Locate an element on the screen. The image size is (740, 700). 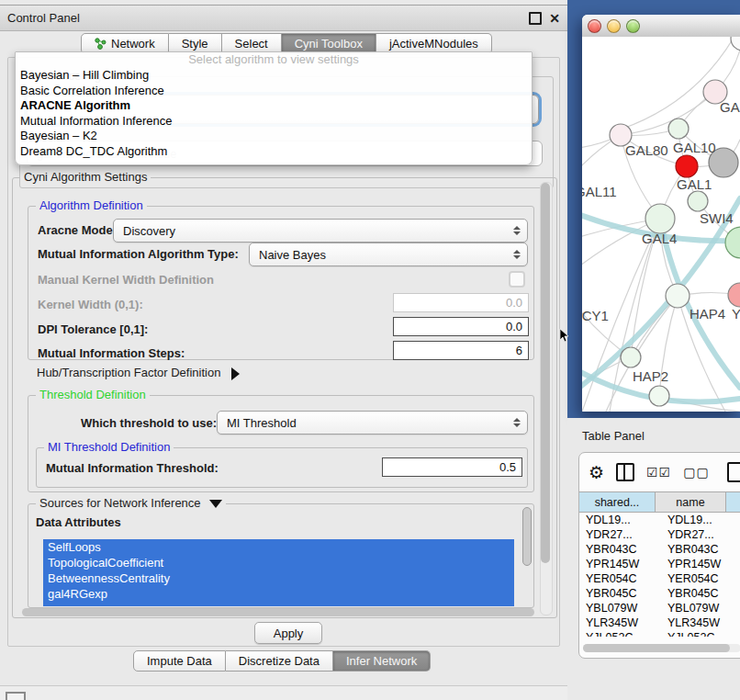
table-cell: YJL052C is located at coordinates (621, 634).